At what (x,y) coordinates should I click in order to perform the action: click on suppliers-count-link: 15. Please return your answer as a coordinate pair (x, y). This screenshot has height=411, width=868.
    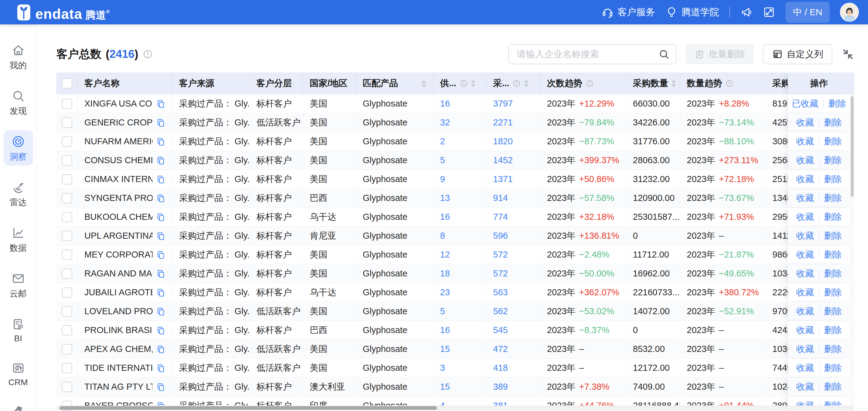
    Looking at the image, I should click on (445, 349).